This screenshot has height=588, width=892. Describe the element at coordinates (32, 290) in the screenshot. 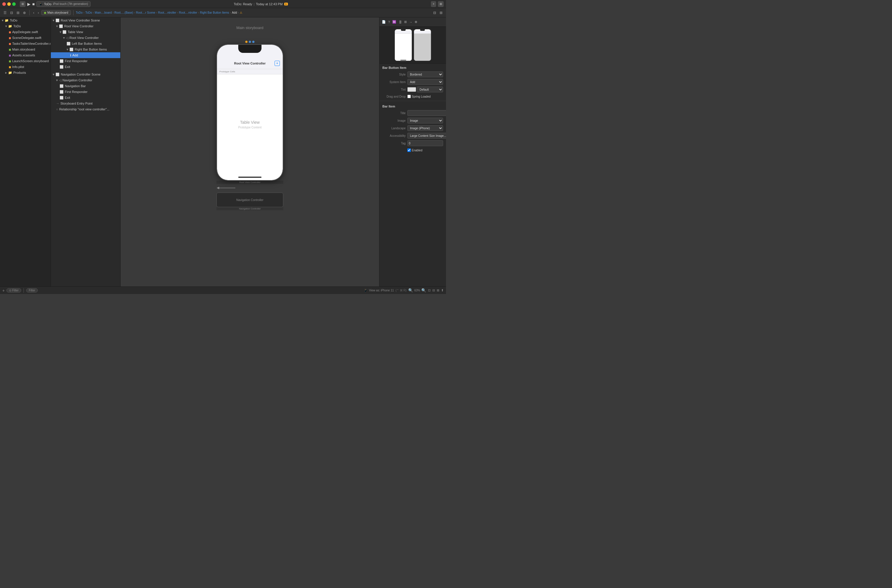

I see `filter-right-btn: Filter` at that location.